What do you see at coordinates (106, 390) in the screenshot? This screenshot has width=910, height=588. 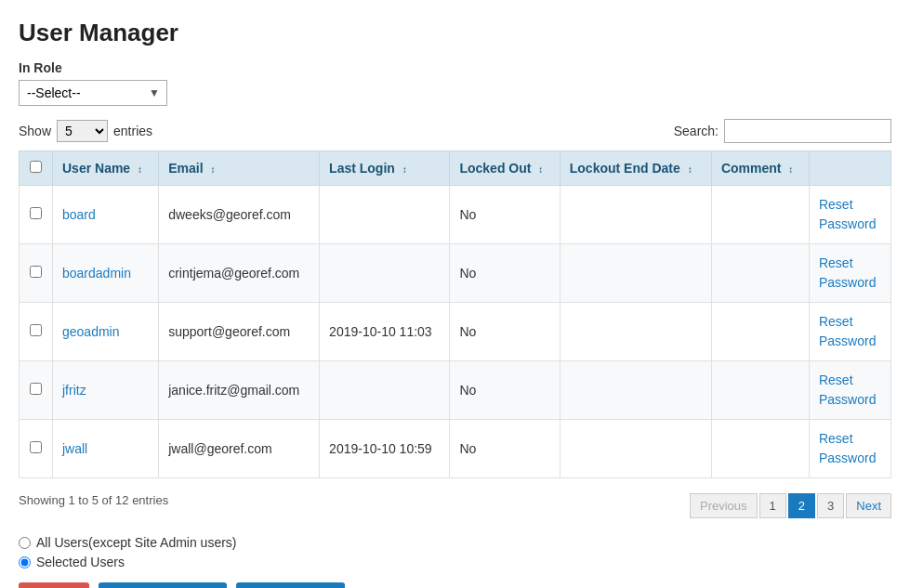 I see `row-username: jfritz` at bounding box center [106, 390].